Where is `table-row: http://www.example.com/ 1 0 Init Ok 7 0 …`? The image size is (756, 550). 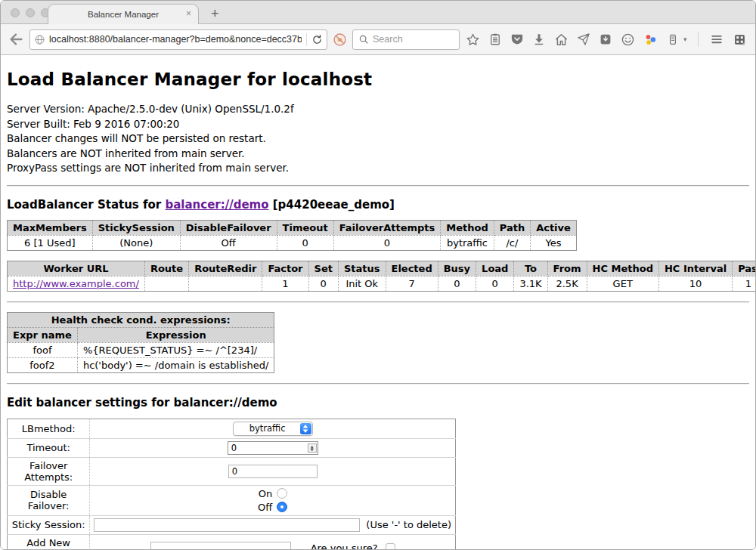 table-row: http://www.example.com/ 1 0 Init Ok 7 0 … is located at coordinates (382, 283).